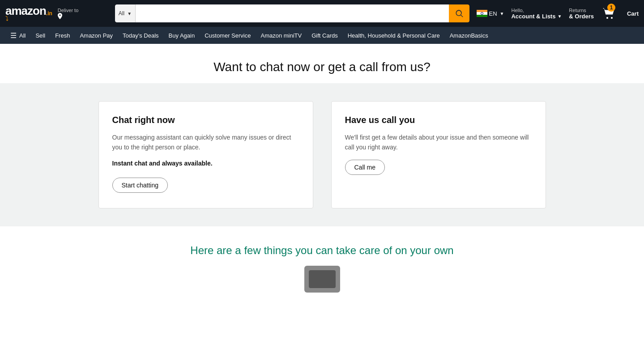 This screenshot has width=644, height=361. Describe the element at coordinates (49, 13) in the screenshot. I see `logo-suffix: .in` at that location.